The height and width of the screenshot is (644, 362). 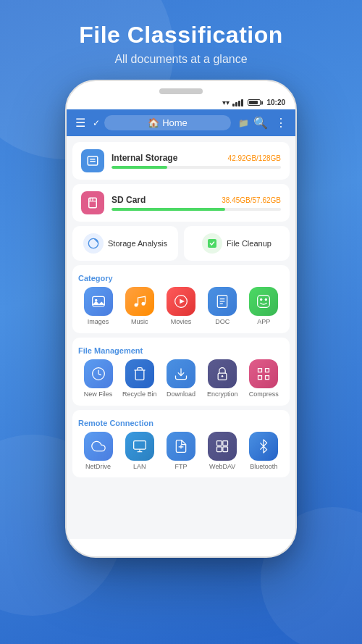 I want to click on internal-storage-info: Internal Storage 42.92GB/128GB, so click(x=196, y=161).